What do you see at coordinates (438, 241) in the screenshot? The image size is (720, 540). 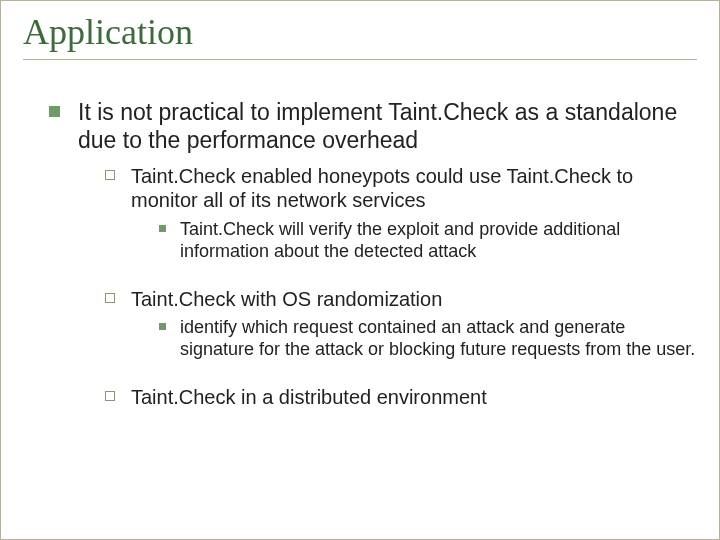 I see `bullet-text: Taint.Check will verify the exploit and …` at bounding box center [438, 241].